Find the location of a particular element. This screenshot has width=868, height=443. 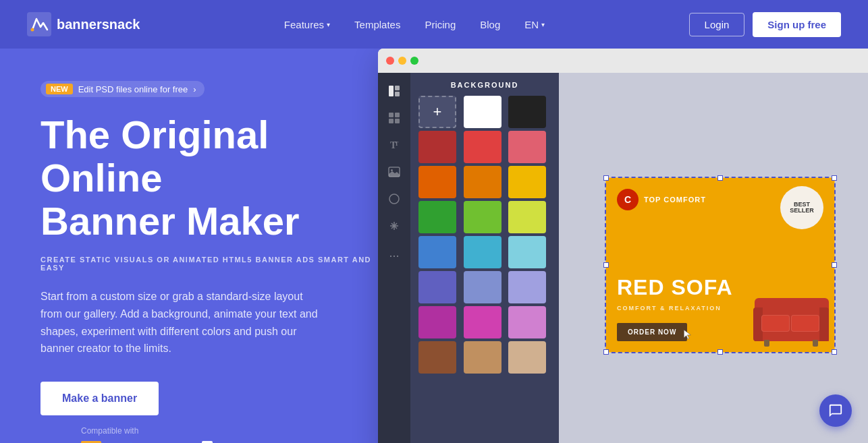

new-badge: NEW Edit PSD files online for free › is located at coordinates (123, 89).